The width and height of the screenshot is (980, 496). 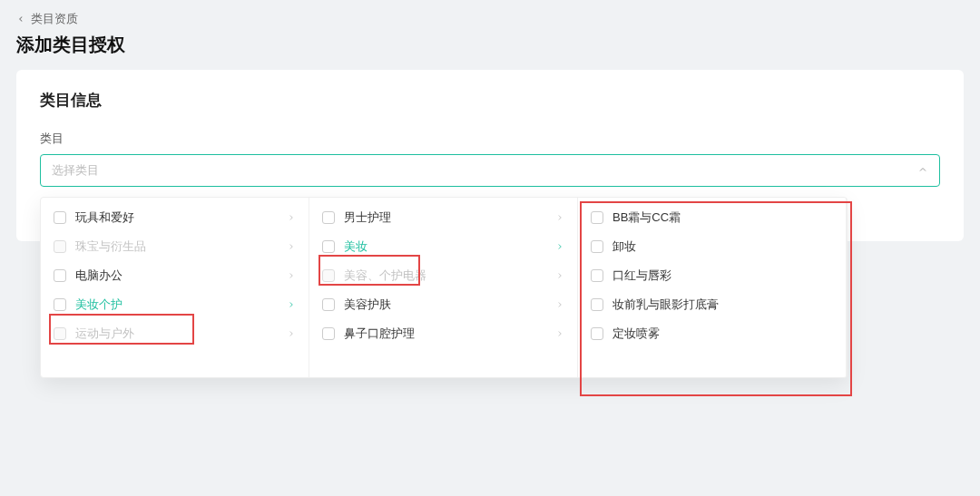 What do you see at coordinates (490, 170) in the screenshot?
I see `category-select-input: 选择类目` at bounding box center [490, 170].